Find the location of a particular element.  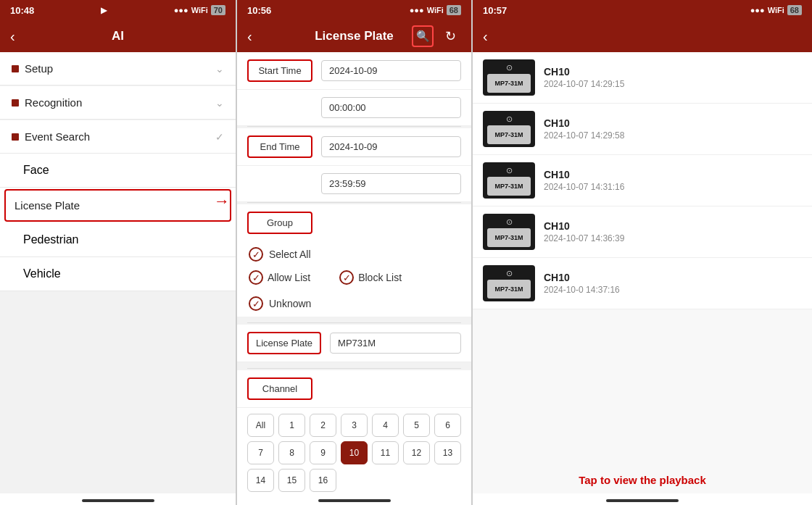

result-item-3: ⊙ MP7-31M CH10 2024-10-07 14:36:39 is located at coordinates (642, 232).